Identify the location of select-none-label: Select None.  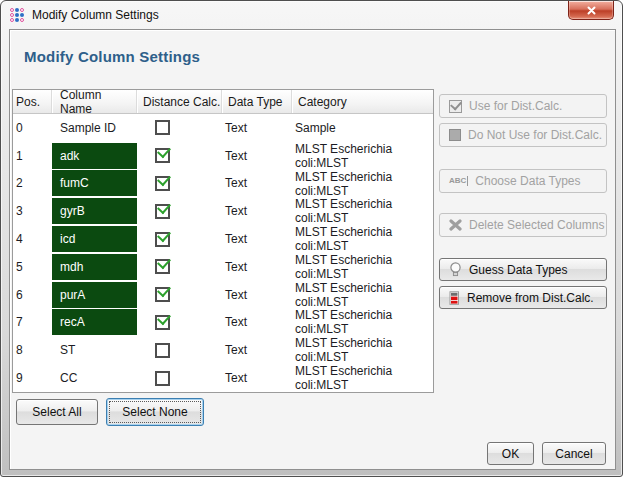
(154, 412).